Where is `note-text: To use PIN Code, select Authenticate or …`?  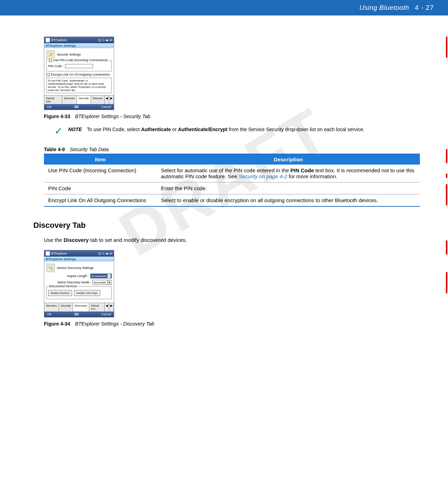 note-text: To use PIN Code, select Authenticate or … is located at coordinates (226, 129).